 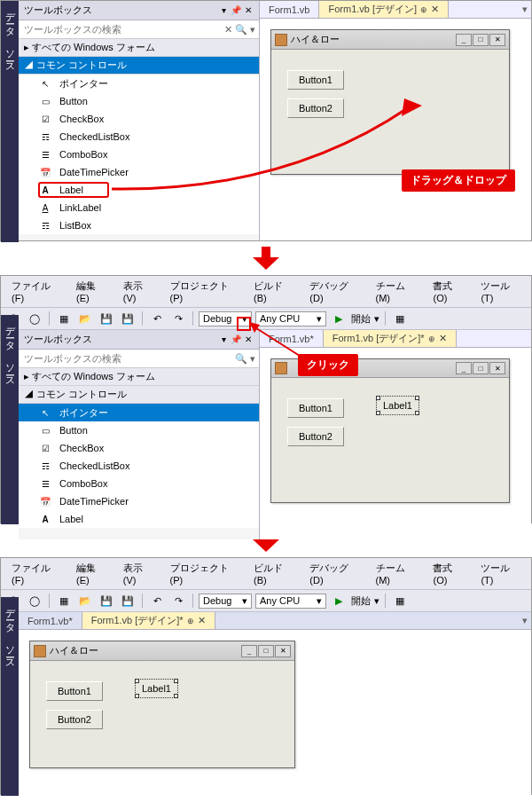 What do you see at coordinates (138, 519) in the screenshot?
I see `item-label: ALabel` at bounding box center [138, 519].